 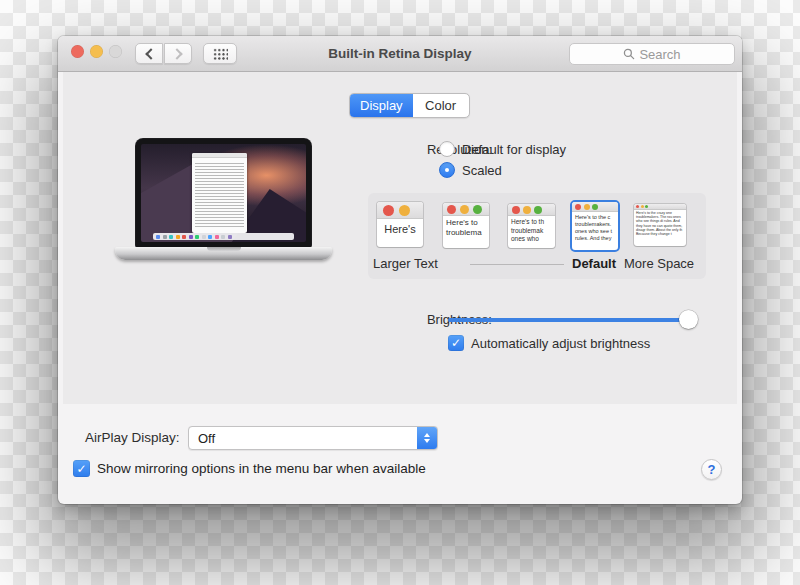 What do you see at coordinates (660, 228) in the screenshot?
I see `thumb-text: Here's to the crazy one troublemakers. T…` at bounding box center [660, 228].